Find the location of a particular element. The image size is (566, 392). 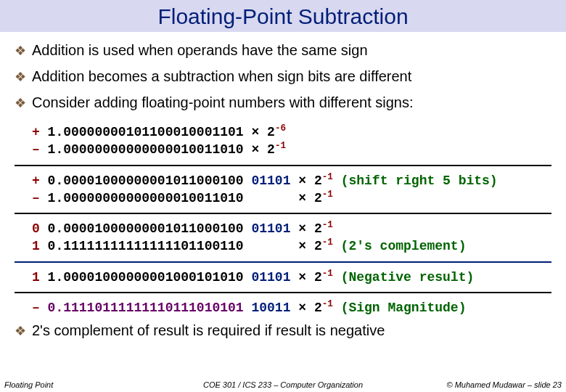

mantissa: 0.11110111111110111010101 is located at coordinates (149, 308).